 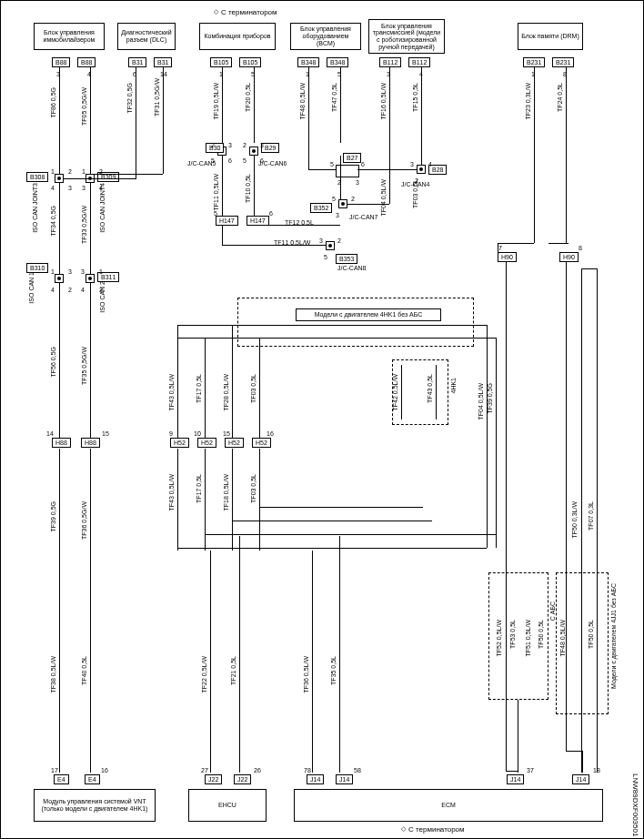 I want to click on block-trans: Блок управления трансмиссией (модели с р…, so click(x=407, y=36).